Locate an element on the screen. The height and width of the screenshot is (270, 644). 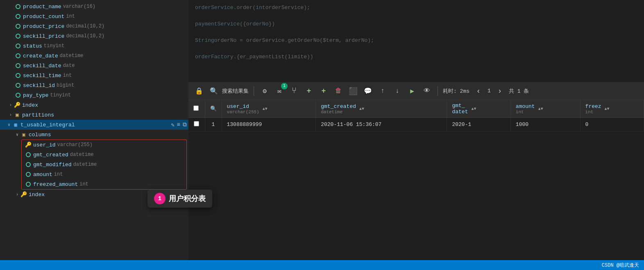
th-amount: amount int ▲▼ is located at coordinates (545, 109).